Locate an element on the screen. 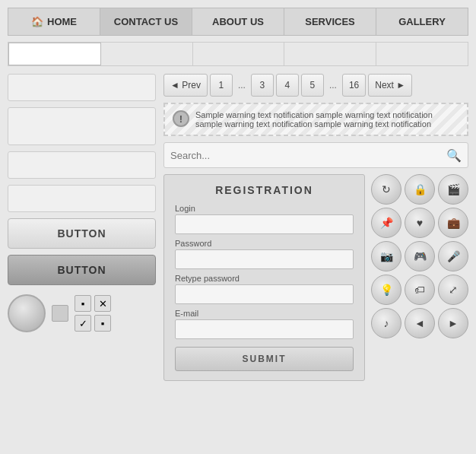 The height and width of the screenshot is (454, 476). prev-label: ◄ Prev is located at coordinates (186, 85).